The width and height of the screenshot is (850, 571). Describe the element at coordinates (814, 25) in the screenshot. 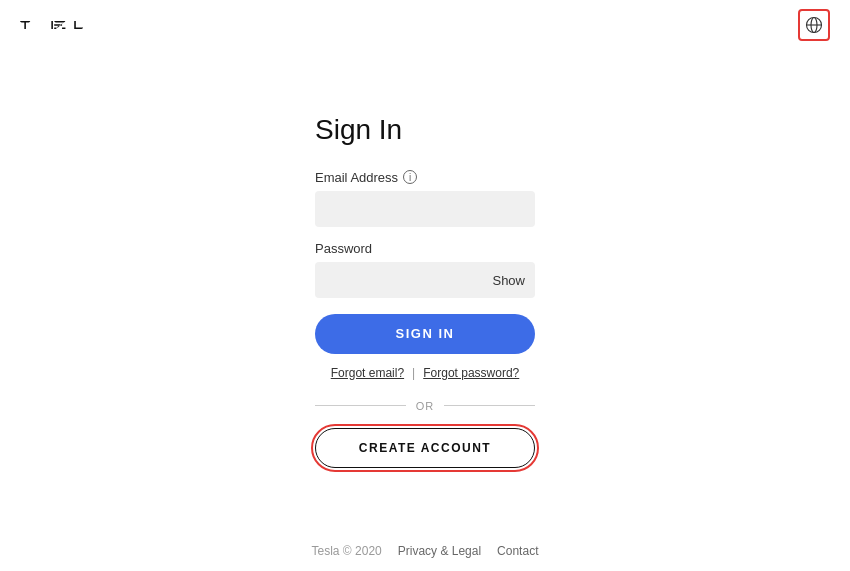

I see `globe-icon` at that location.